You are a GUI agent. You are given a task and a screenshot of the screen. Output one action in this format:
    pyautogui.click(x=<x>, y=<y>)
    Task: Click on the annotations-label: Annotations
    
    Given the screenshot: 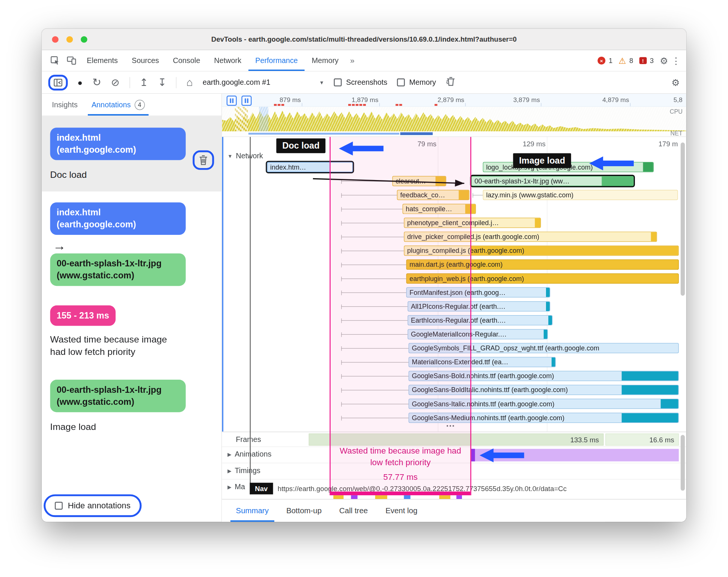 What is the action you would take?
    pyautogui.click(x=111, y=105)
    